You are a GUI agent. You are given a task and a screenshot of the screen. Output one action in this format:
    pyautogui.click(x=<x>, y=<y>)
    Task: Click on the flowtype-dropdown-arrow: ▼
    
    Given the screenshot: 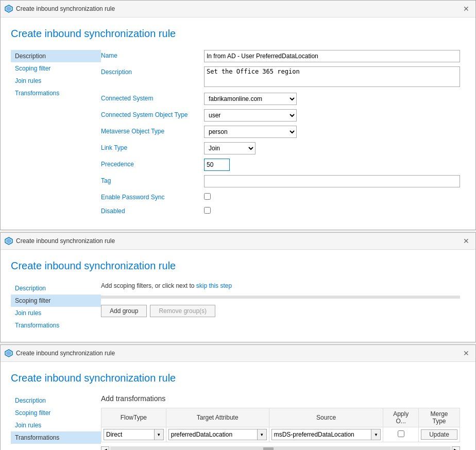 What is the action you would take?
    pyautogui.click(x=159, y=435)
    